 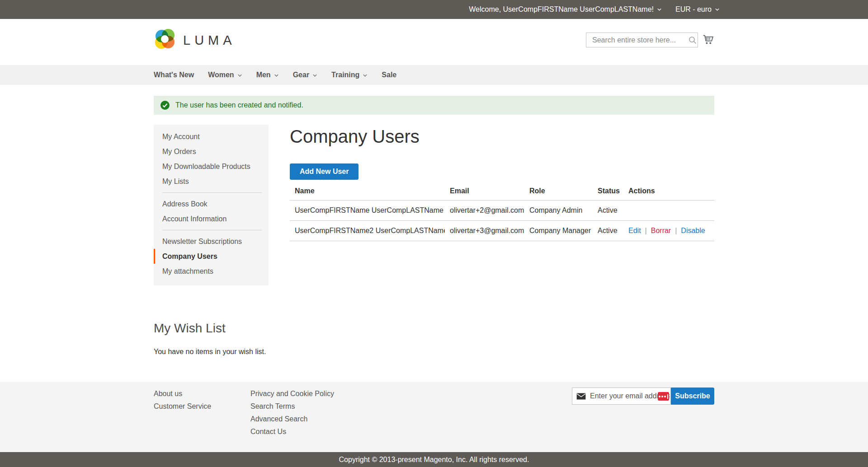 I want to click on cell-actions: EditBorrarDisable, so click(x=669, y=231).